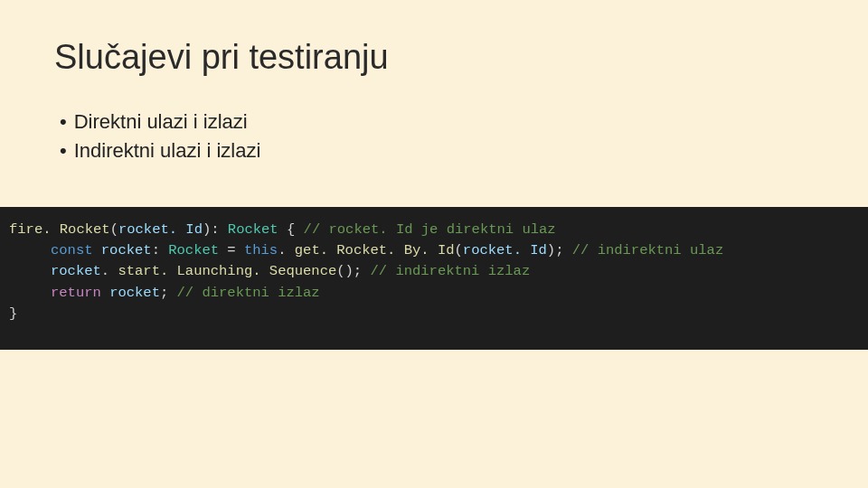 Image resolution: width=868 pixels, height=488 pixels. What do you see at coordinates (161, 250) in the screenshot?
I see `code-token-punct: :` at bounding box center [161, 250].